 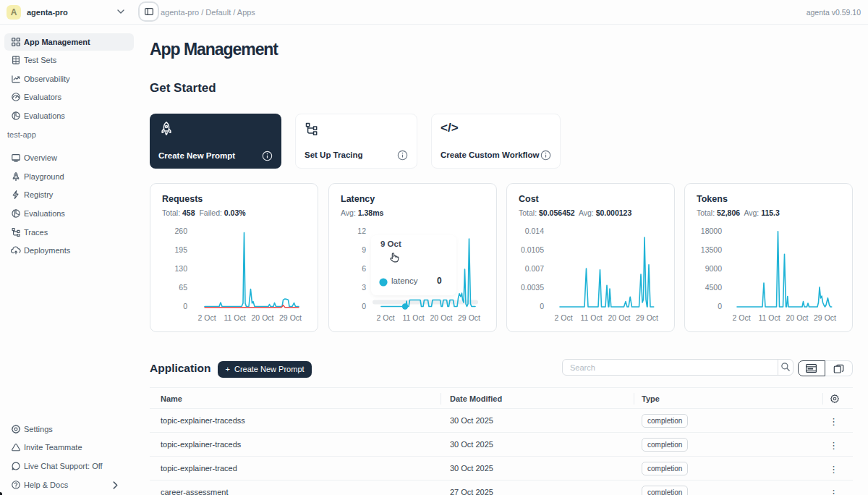 What do you see at coordinates (183, 287) in the screenshot?
I see `svg-text: 65` at bounding box center [183, 287].